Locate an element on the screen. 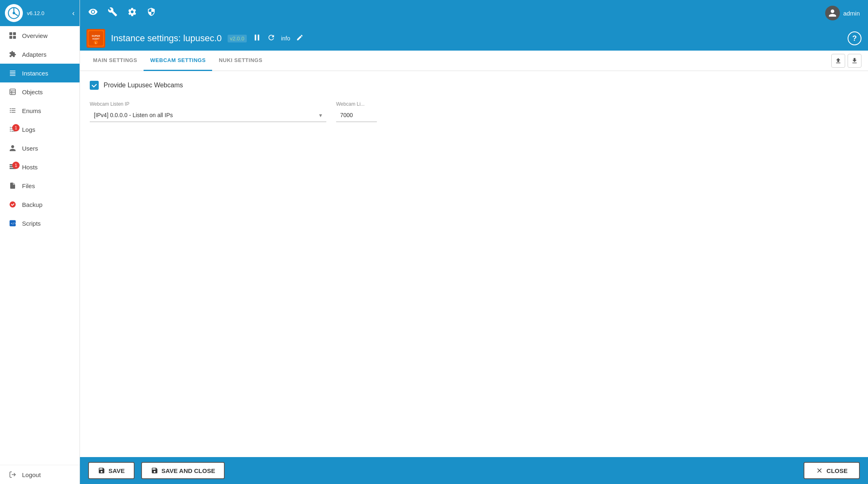 Image resolution: width=868 pixels, height=484 pixels. help-button: ? is located at coordinates (855, 38).